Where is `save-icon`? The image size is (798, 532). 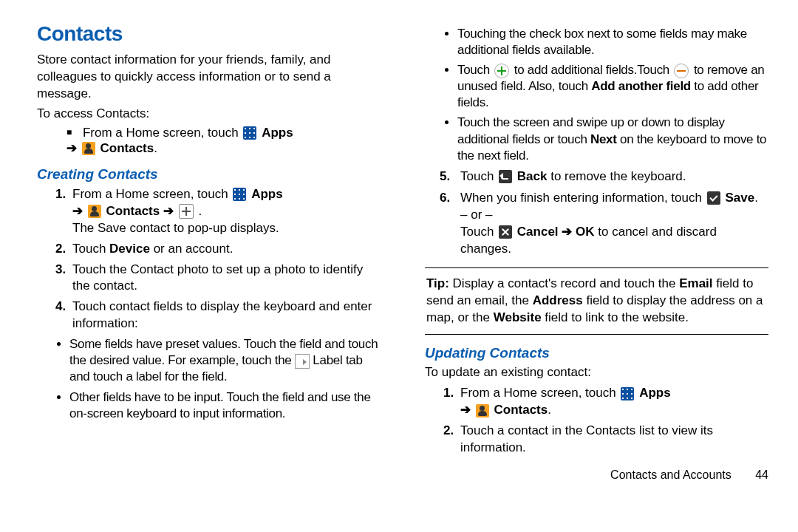
save-icon is located at coordinates (714, 198).